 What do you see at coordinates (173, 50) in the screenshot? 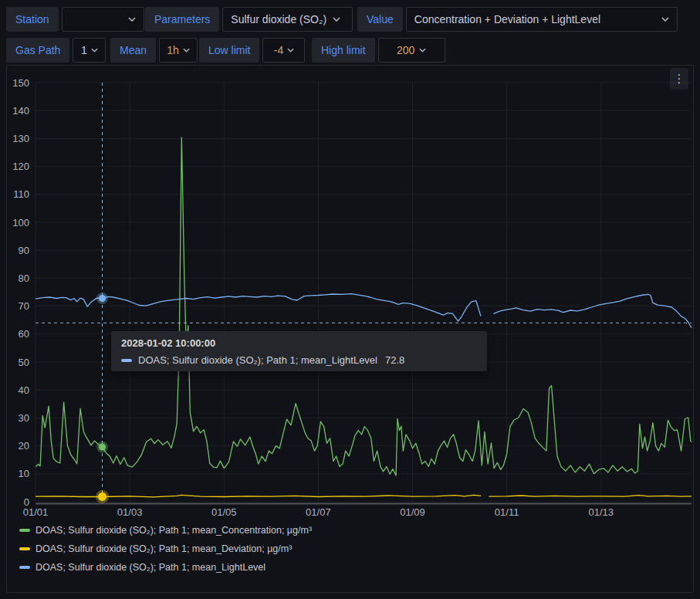
I see `mean-value: 1h` at bounding box center [173, 50].